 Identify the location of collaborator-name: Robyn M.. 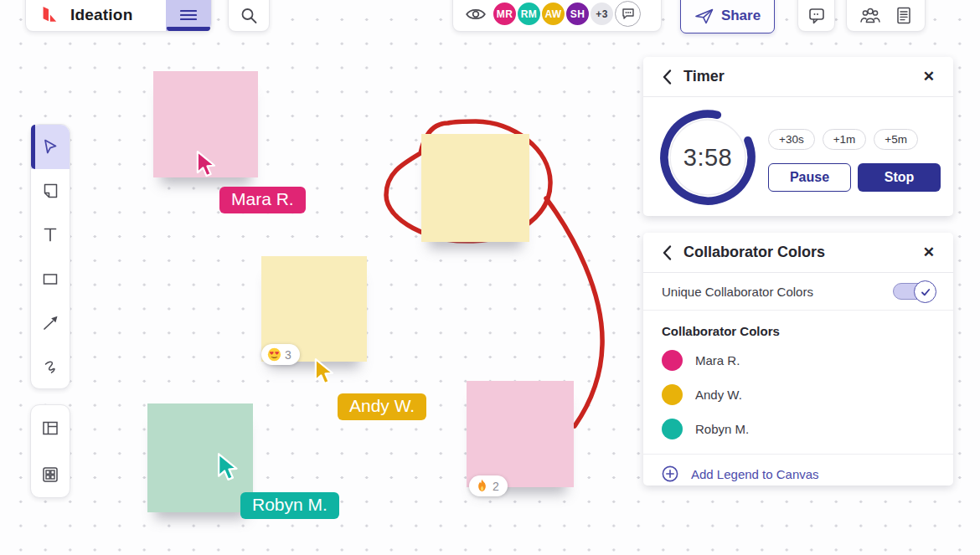
(722, 429).